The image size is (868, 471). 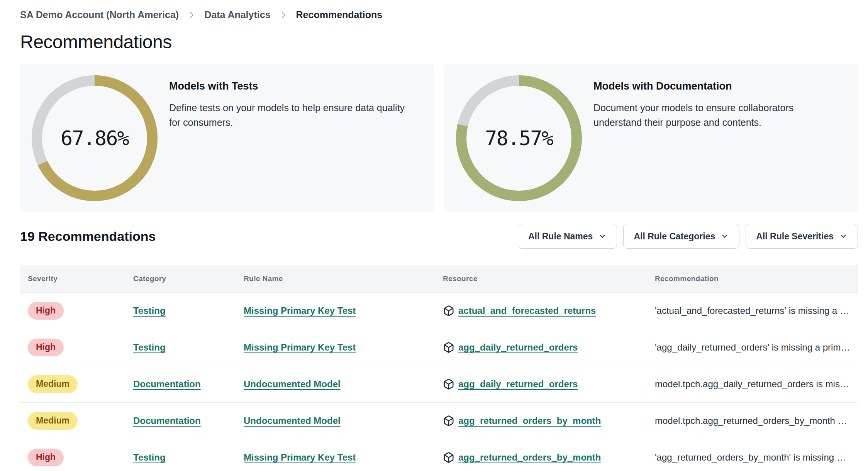 What do you see at coordinates (681, 236) in the screenshot?
I see `filter-rule-categories: All Rule Categories` at bounding box center [681, 236].